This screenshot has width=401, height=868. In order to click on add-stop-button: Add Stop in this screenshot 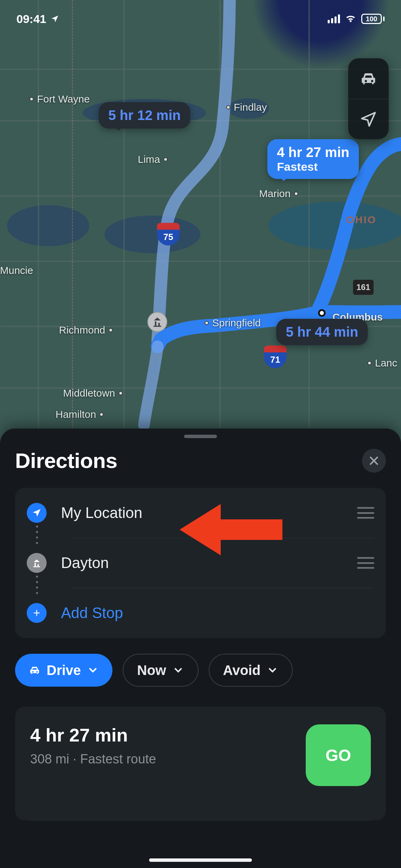, I will do `click(200, 613)`.